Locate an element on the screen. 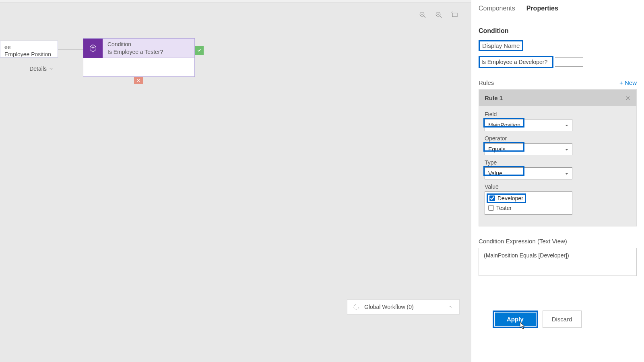  type-select: Value is located at coordinates (528, 173).